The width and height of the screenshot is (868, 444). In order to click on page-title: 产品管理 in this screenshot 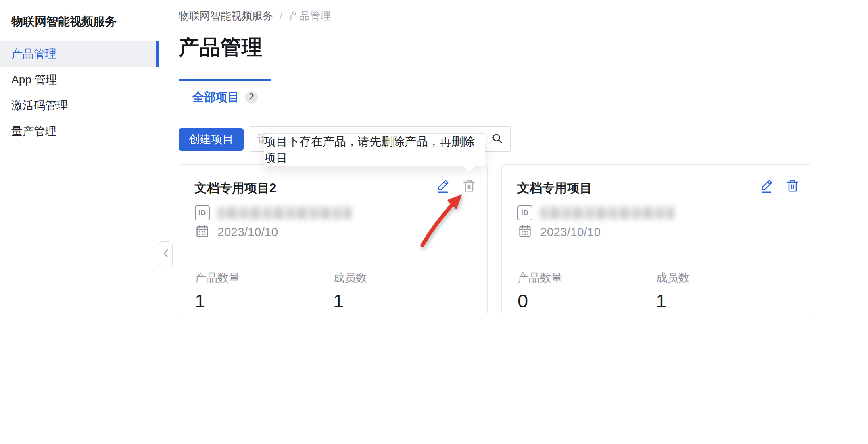, I will do `click(221, 48)`.